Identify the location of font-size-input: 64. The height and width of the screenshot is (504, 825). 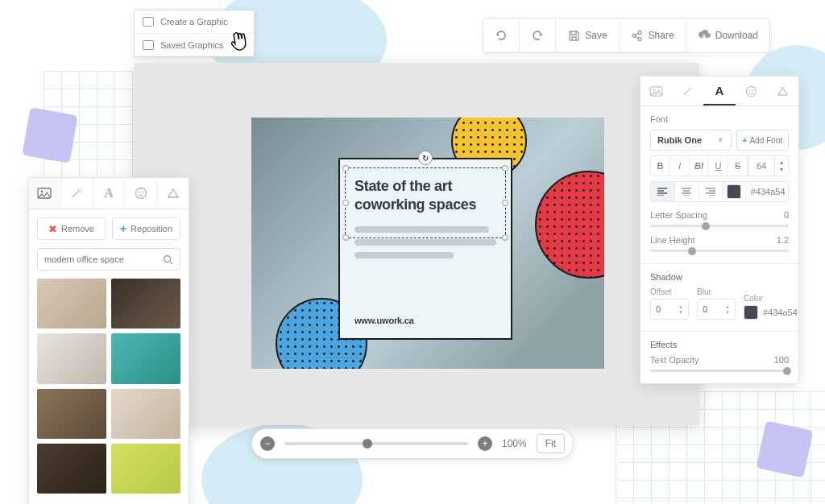
(761, 166).